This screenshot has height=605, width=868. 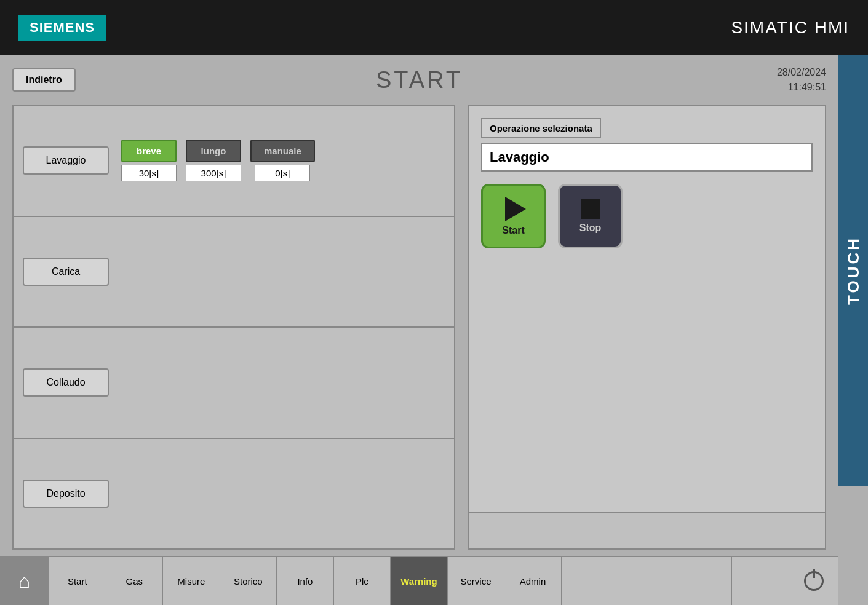 I want to click on start-label: Start, so click(x=513, y=231).